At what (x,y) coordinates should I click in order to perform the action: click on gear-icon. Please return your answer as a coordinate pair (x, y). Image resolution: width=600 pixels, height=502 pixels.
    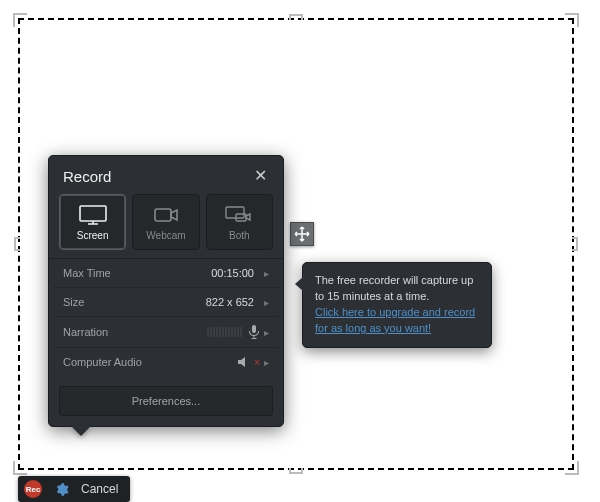
    Looking at the image, I should click on (62, 490).